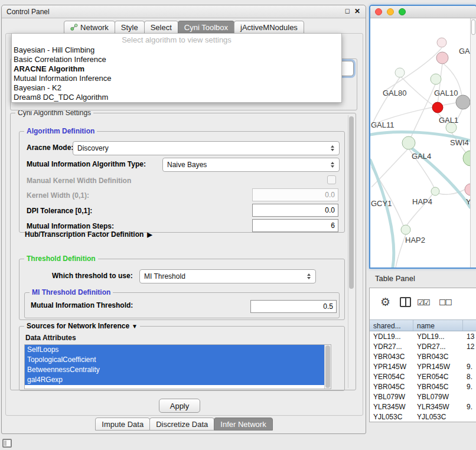 Image resolution: width=476 pixels, height=450 pixels. What do you see at coordinates (177, 88) in the screenshot?
I see `algorithm-option: Bayesian - K2` at bounding box center [177, 88].